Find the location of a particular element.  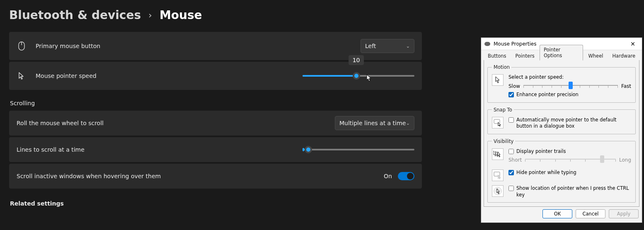

motion-legend: Motion is located at coordinates (501, 67).